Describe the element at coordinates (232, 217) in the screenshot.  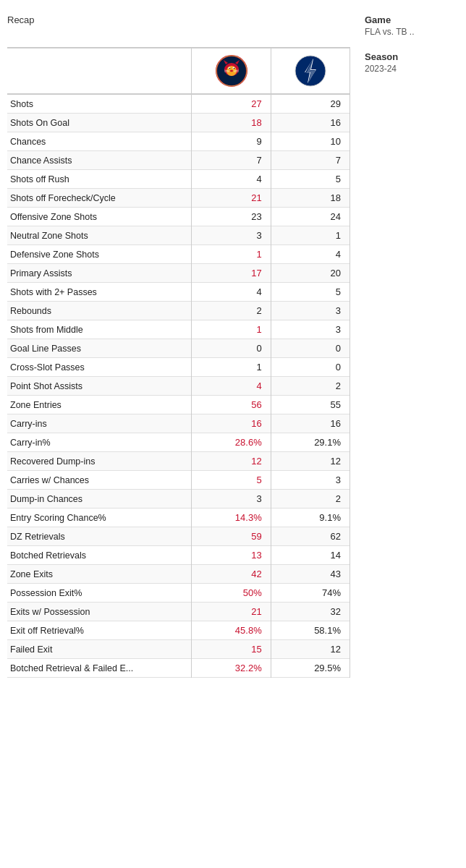
I see `fla-value: 23` at that location.